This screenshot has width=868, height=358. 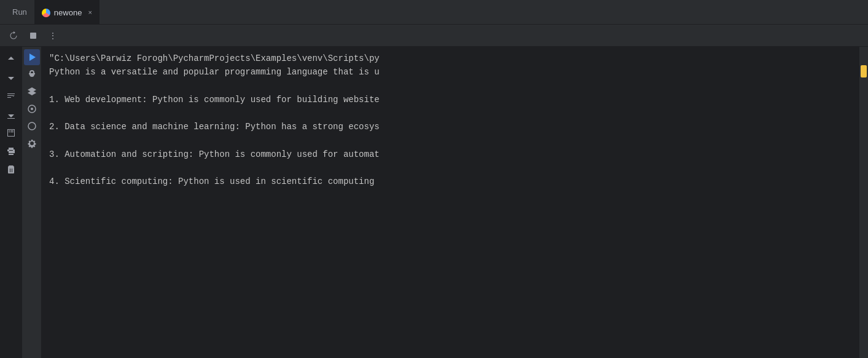 What do you see at coordinates (434, 12) in the screenshot?
I see `tab-bar: Run newone ×` at bounding box center [434, 12].